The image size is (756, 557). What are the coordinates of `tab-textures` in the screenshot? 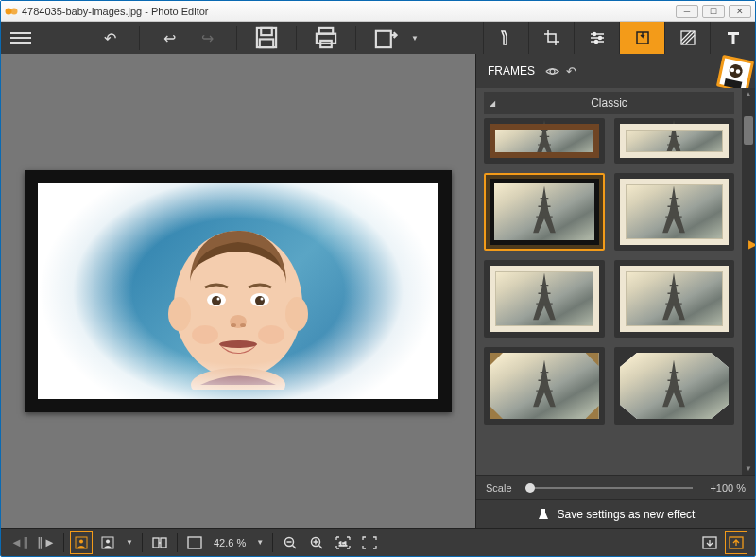 It's located at (687, 38).